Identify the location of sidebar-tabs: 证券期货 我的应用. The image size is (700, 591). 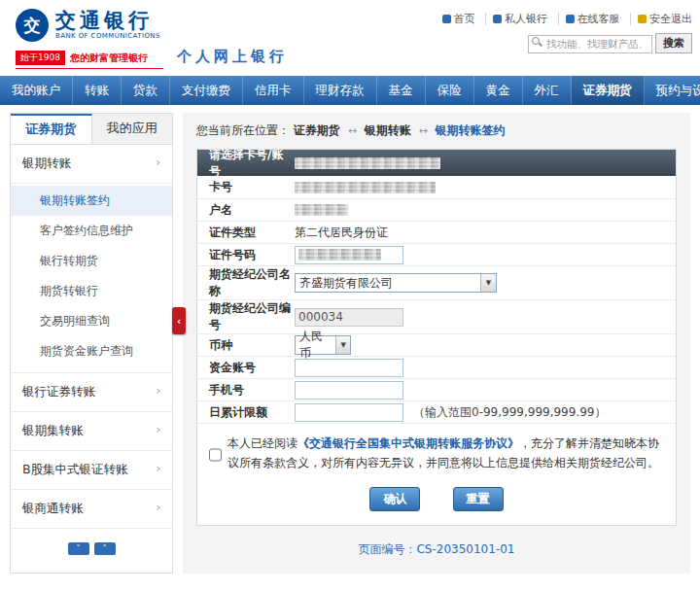
(91, 129).